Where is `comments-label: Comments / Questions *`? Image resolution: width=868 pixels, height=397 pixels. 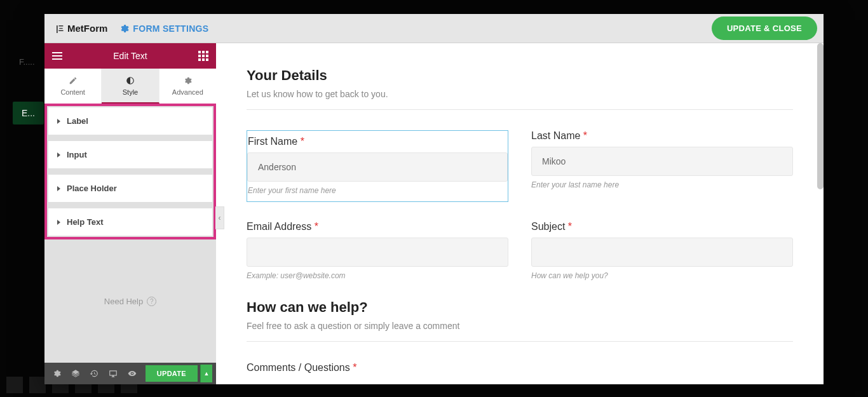
comments-label: Comments / Questions * is located at coordinates (520, 368).